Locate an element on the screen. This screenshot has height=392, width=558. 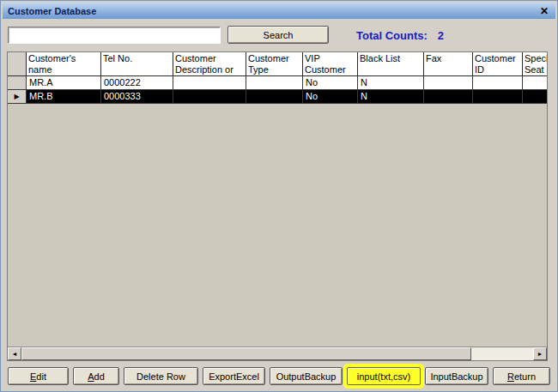
window-title: Customer Database is located at coordinates (273, 11).